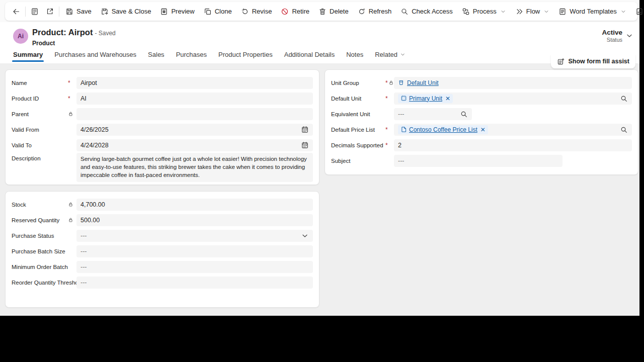  What do you see at coordinates (593, 11) in the screenshot?
I see `toolbar-button-label: Word Templates` at bounding box center [593, 11].